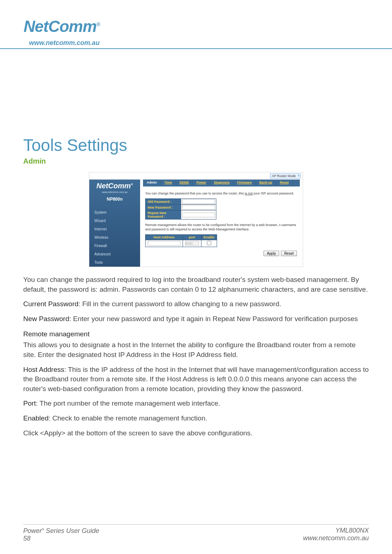 The image size is (392, 554). What do you see at coordinates (163, 202) in the screenshot?
I see `old-password-label: Old Password :` at bounding box center [163, 202].